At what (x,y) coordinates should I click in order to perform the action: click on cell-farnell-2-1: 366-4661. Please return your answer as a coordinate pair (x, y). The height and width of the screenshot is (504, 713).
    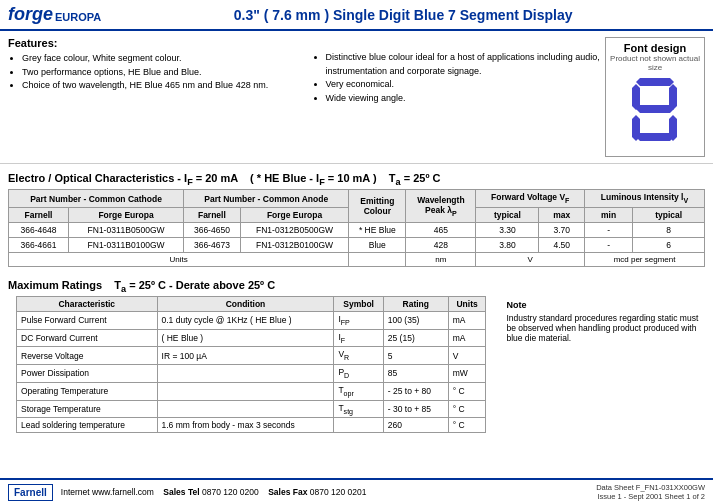
    Looking at the image, I should click on (39, 244).